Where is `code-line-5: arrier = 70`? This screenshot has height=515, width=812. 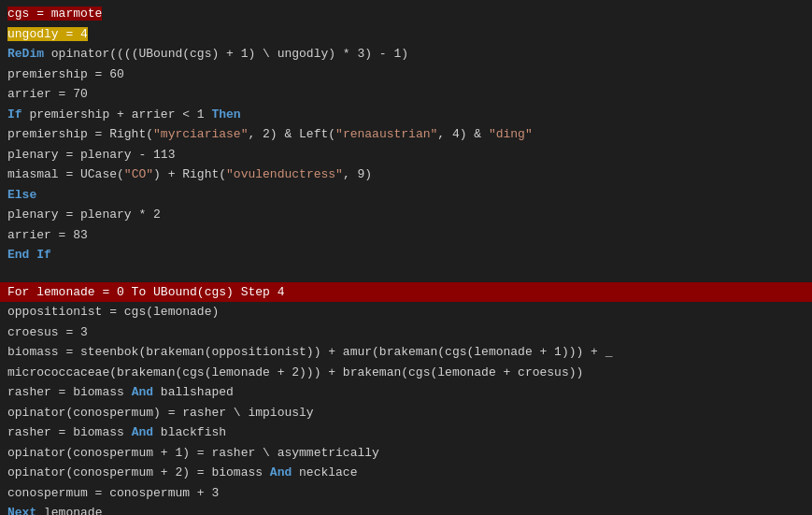
code-line-5: arrier = 70 is located at coordinates (406, 94).